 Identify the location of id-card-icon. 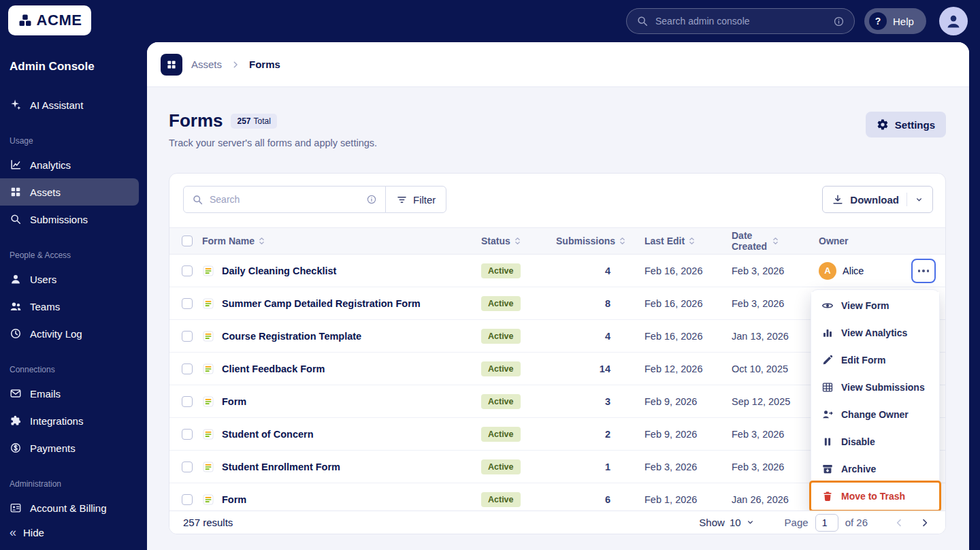
(16, 508).